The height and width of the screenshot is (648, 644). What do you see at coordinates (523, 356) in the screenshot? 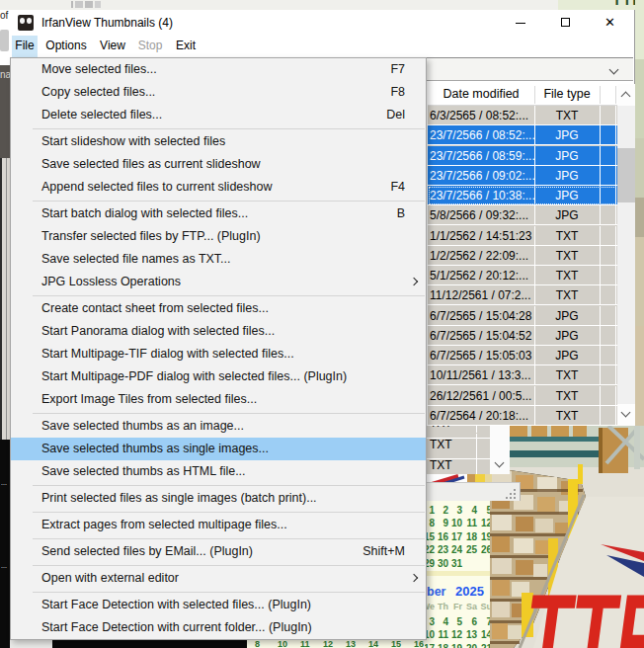
I see `file-row: 6/7/2565 / 15:05:03JPG` at bounding box center [523, 356].